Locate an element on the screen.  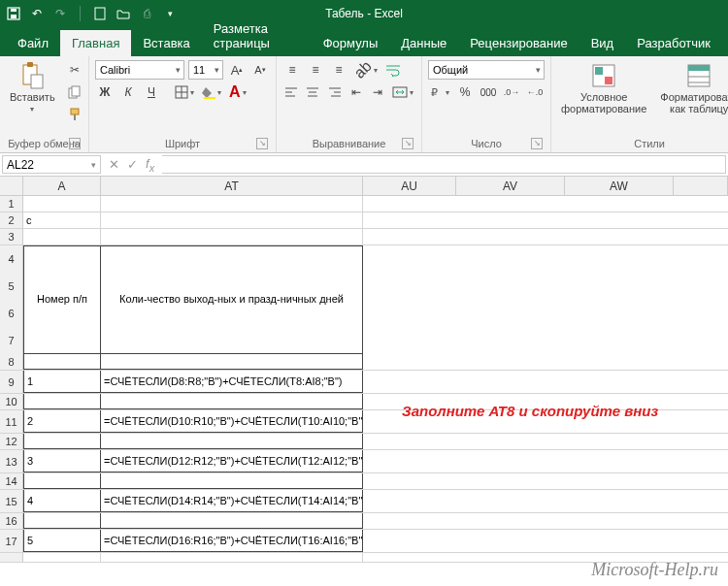
cell-at13: =СЧЁТЕСЛИ(D12:R12;"В")+СЧЁТЕСЛИ(T12:AI12… is located at coordinates (232, 462).